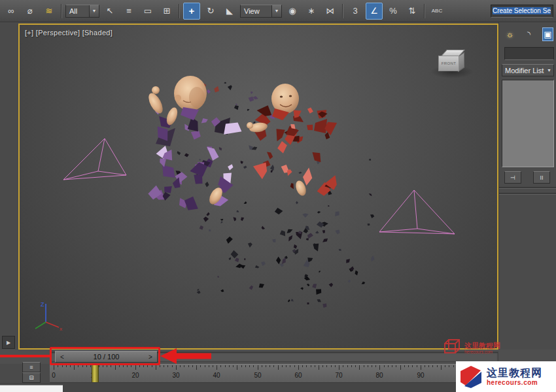  I want to click on command-panel-tabs: ☼ ◝ ▣, so click(527, 31).